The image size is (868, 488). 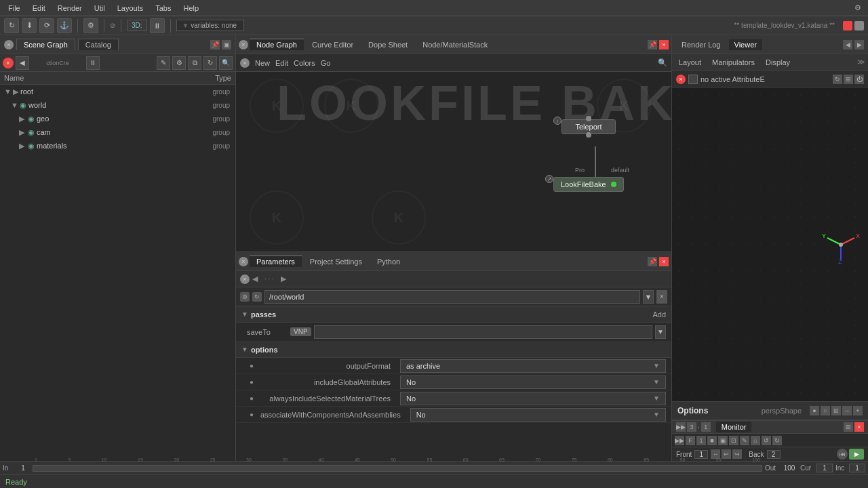 I want to click on timeline-bar: 1 5 10 15 20 25 30 35 40 45 50 55 60 65 …, so click(x=397, y=468).